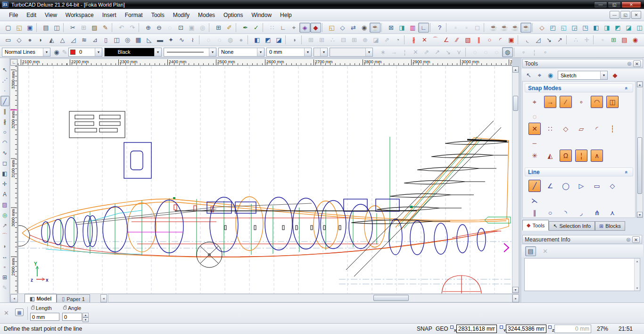 This screenshot has width=644, height=334. I want to click on revolve-icon: ◔, so click(398, 40).